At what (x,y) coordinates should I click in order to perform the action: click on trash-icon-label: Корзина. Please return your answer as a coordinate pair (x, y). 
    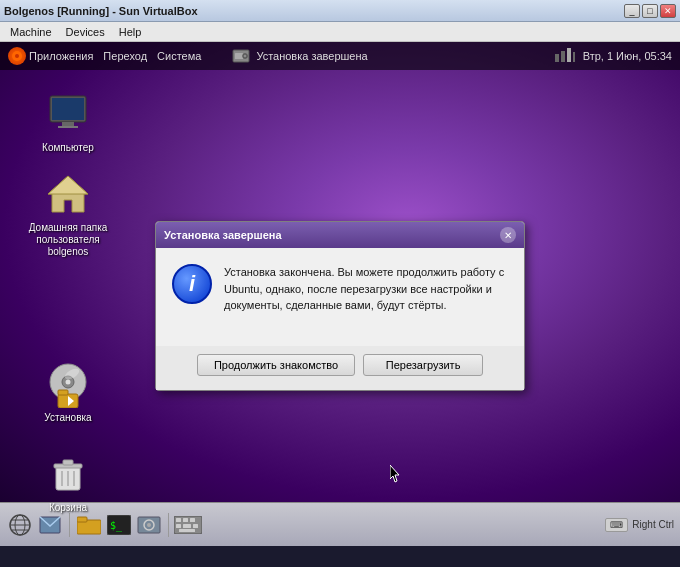
    Looking at the image, I should click on (68, 508).